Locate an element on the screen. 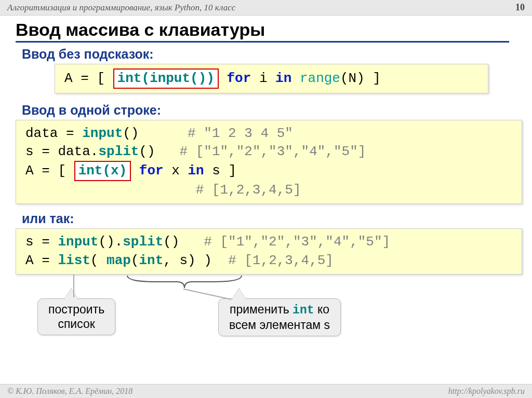 The image size is (532, 398). page-number: 10 is located at coordinates (520, 7).